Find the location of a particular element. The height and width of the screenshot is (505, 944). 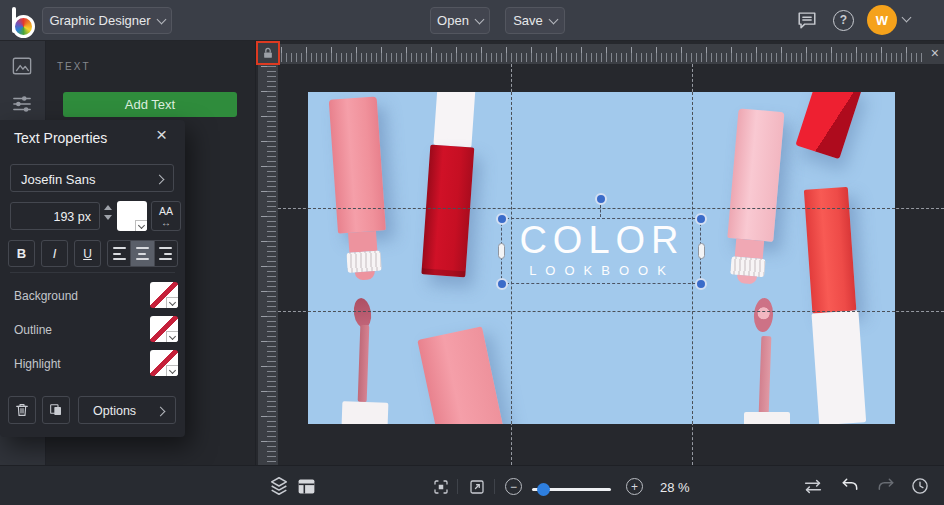

help-glyph: ? is located at coordinates (844, 20).